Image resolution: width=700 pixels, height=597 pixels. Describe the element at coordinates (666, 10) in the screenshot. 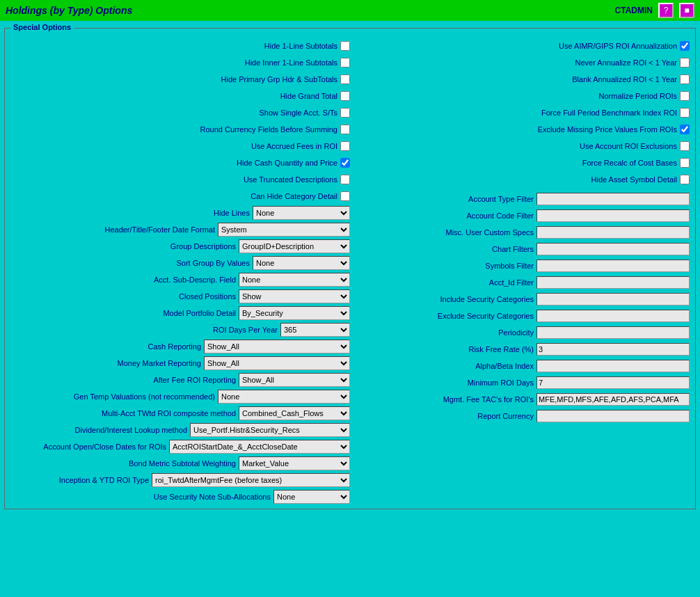

I see `help-icon: ?` at that location.